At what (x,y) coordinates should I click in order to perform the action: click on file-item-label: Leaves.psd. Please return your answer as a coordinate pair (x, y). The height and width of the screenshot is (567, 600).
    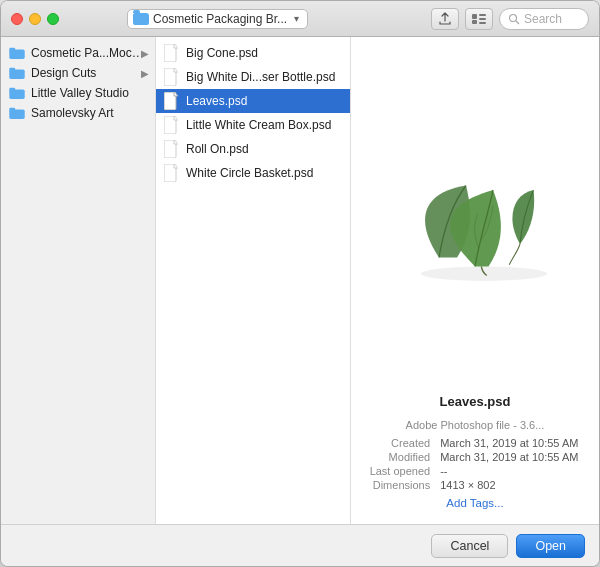
    Looking at the image, I should click on (216, 101).